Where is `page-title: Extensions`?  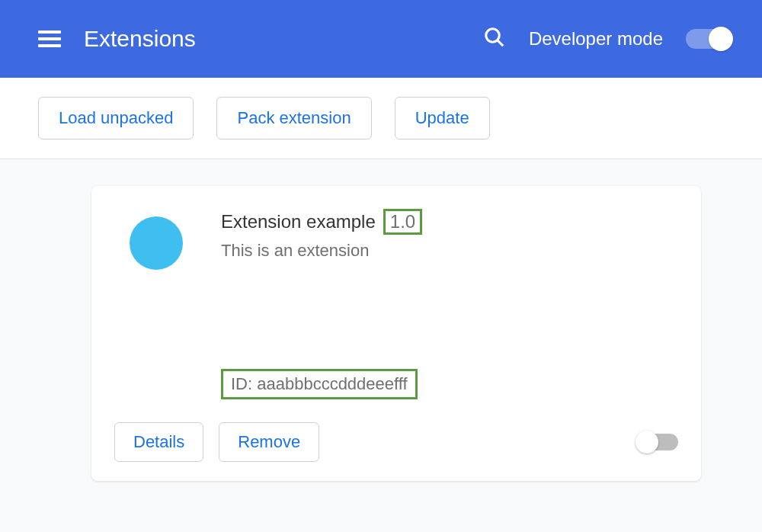 page-title: Extensions is located at coordinates (140, 39).